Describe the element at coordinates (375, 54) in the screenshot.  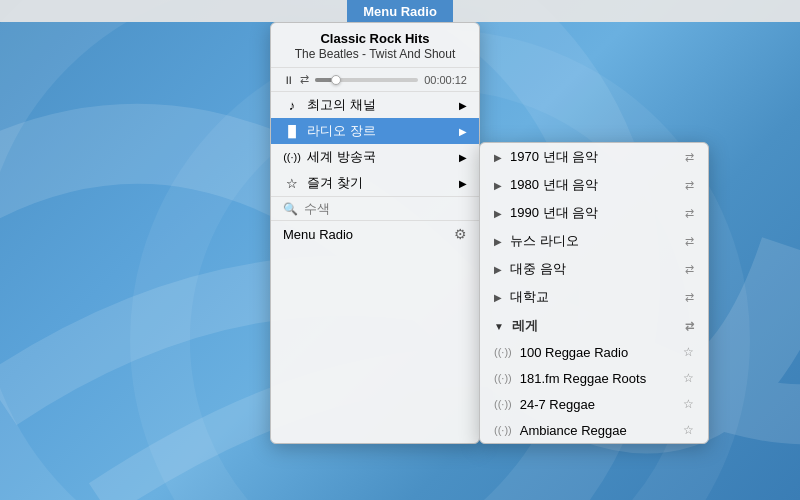
I see `now-playing-subtitle: The Beatles - Twist And Shout` at that location.